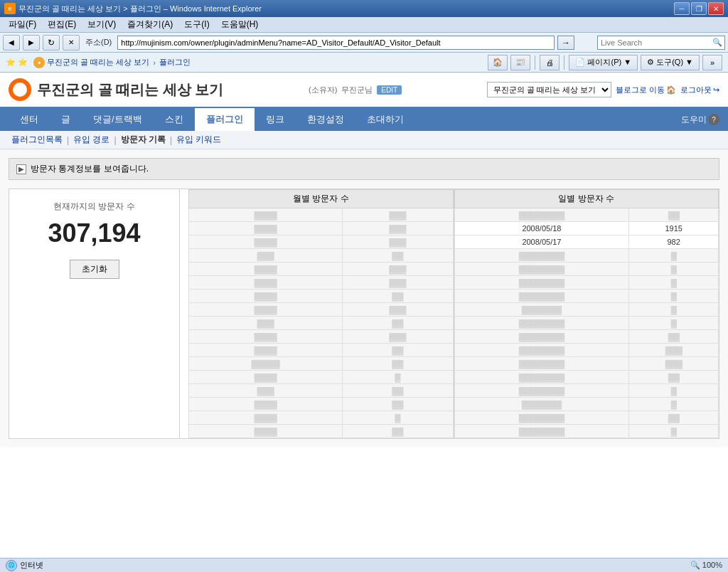 The height and width of the screenshot is (572, 728). What do you see at coordinates (566, 43) in the screenshot?
I see `go-button: →` at bounding box center [566, 43].